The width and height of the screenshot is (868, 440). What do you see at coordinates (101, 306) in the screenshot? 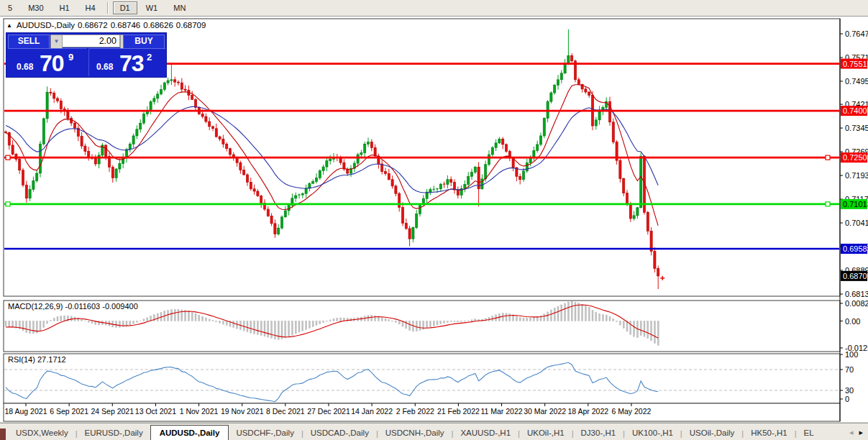
I see `macd-values: -0.011603 -0.009400` at bounding box center [101, 306].